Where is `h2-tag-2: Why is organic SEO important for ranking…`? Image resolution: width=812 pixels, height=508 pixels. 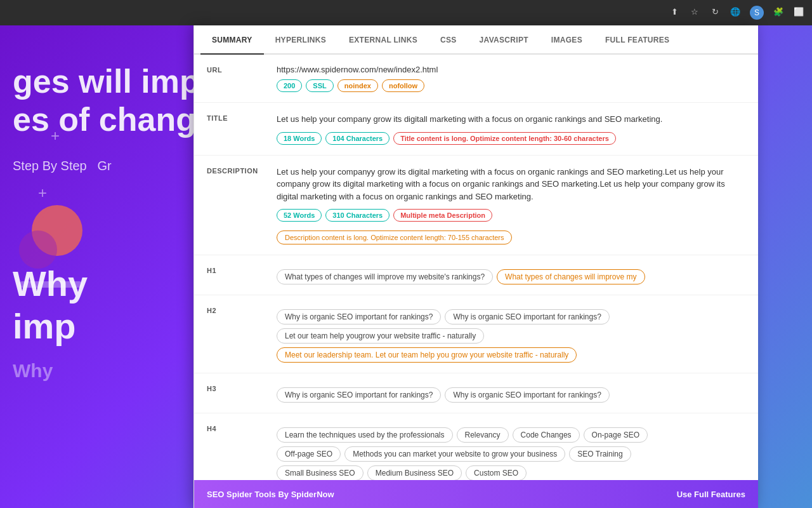
h2-tag-2: Why is organic SEO important for ranking… is located at coordinates (527, 317).